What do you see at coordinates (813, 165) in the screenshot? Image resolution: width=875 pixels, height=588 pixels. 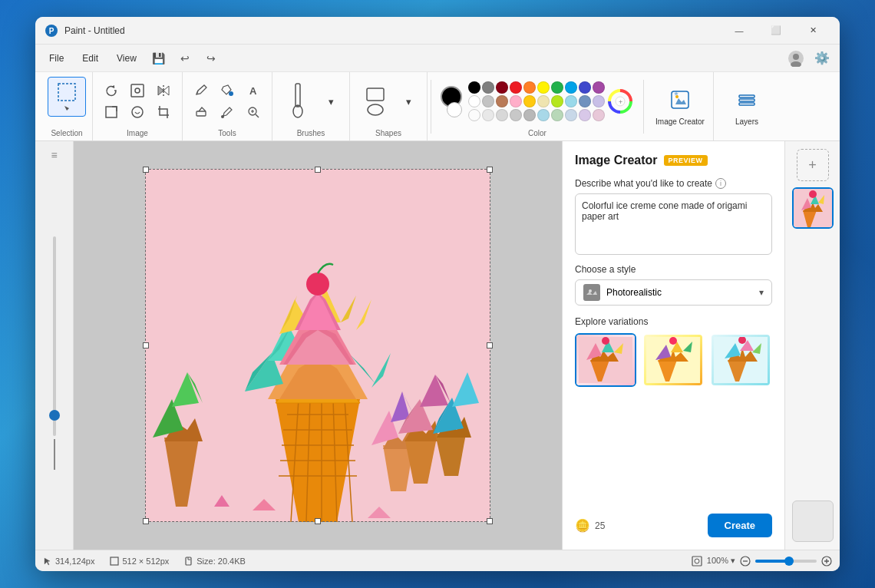 I see `add-layer-button: +` at bounding box center [813, 165].